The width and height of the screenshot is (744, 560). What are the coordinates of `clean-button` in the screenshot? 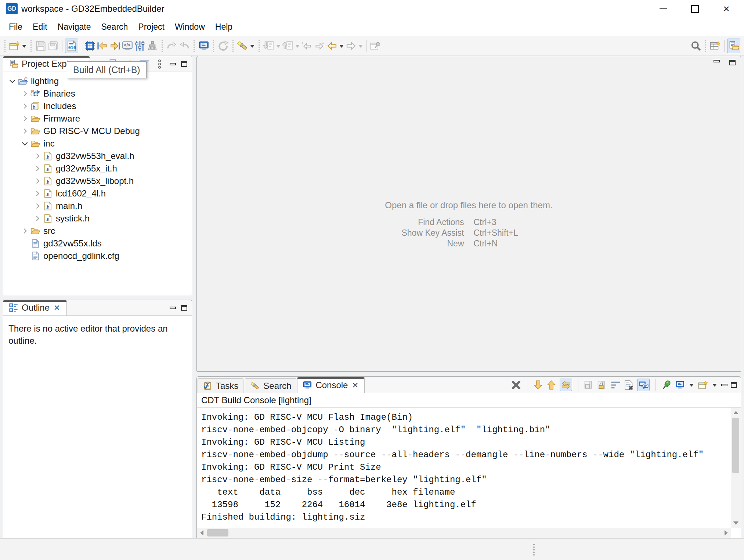 It's located at (152, 46).